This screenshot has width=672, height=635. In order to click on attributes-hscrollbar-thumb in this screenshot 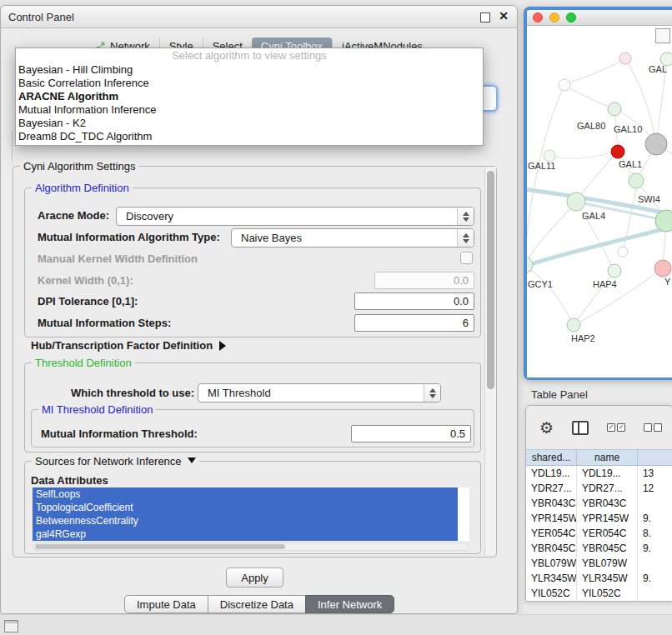, I will do `click(160, 547)`.